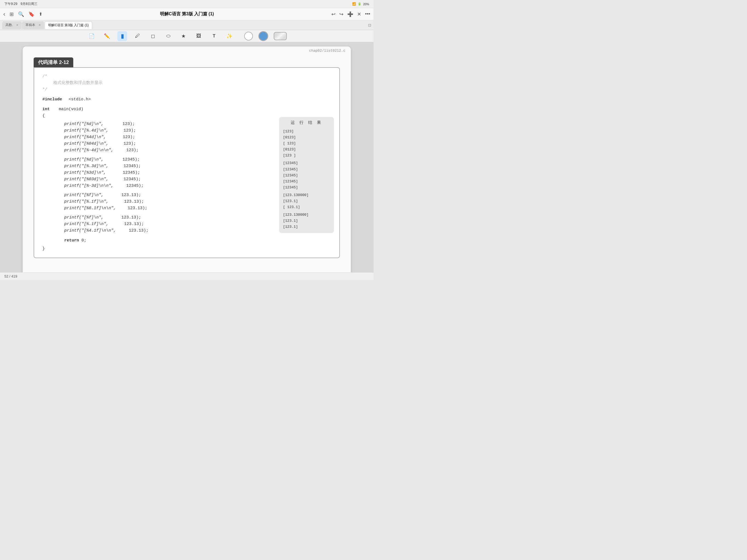 The height and width of the screenshot is (560, 747). What do you see at coordinates (307, 144) in the screenshot?
I see `result-line: [ 123]` at bounding box center [307, 144].